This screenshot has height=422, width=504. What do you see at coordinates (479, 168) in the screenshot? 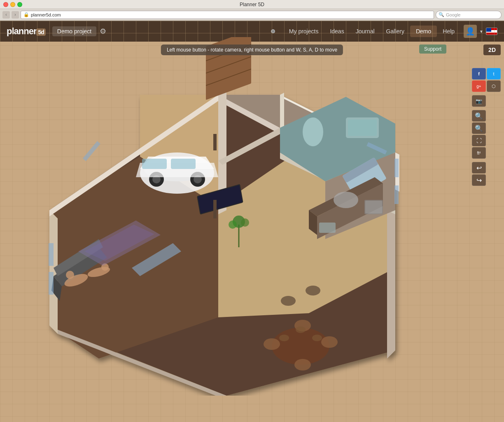
I see `undo-icon: ↩` at bounding box center [479, 168].